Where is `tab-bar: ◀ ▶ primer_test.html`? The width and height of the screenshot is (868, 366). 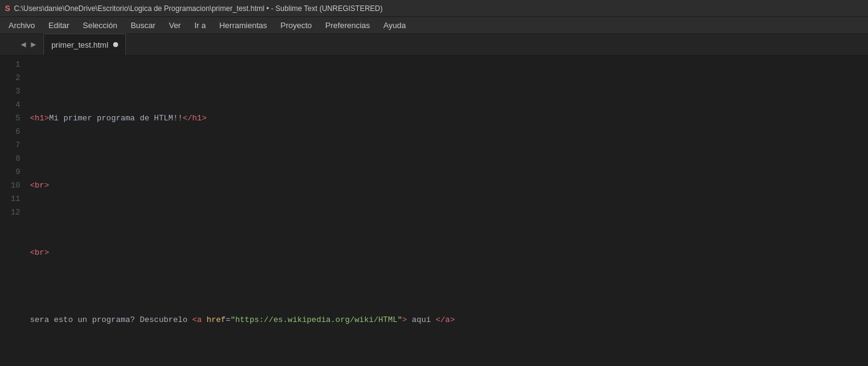
tab-bar: ◀ ▶ primer_test.html is located at coordinates (434, 45).